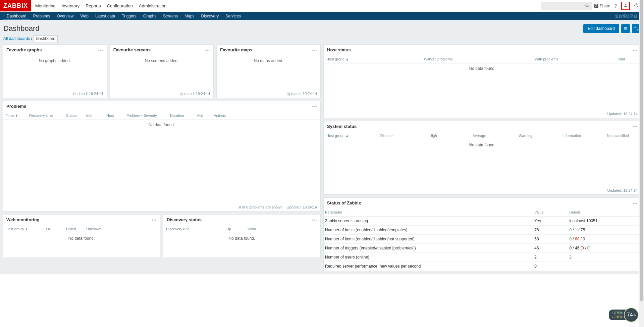 The width and height of the screenshot is (644, 327). What do you see at coordinates (482, 221) in the screenshot?
I see `table-row: Zabbix server is runningYeslocalhost:100…` at bounding box center [482, 221].